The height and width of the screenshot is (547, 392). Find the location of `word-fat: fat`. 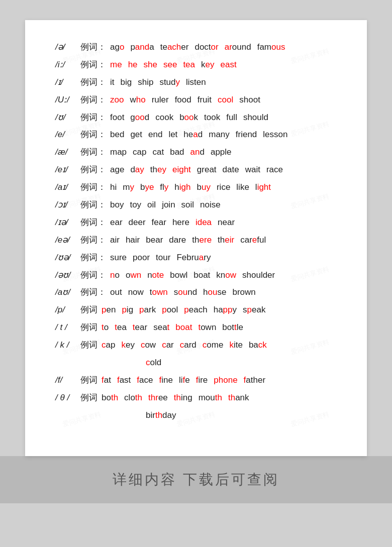

word-fat: fat is located at coordinates (107, 381).